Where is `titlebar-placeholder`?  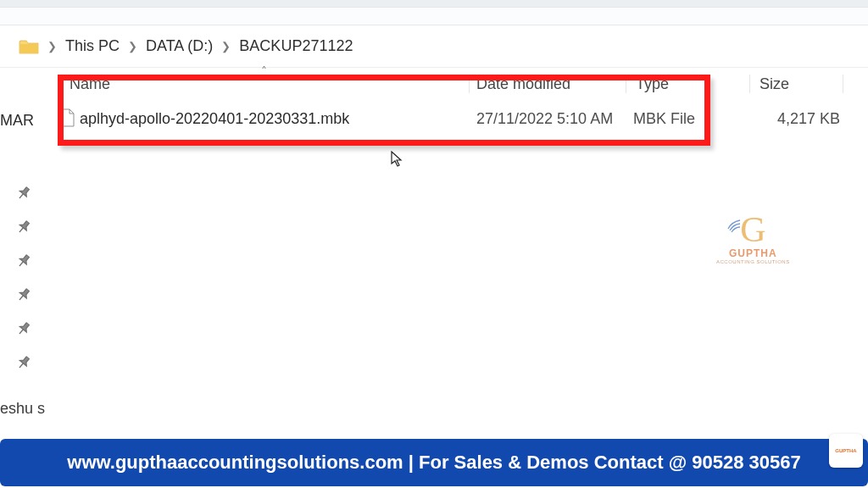 titlebar-placeholder is located at coordinates (434, 3).